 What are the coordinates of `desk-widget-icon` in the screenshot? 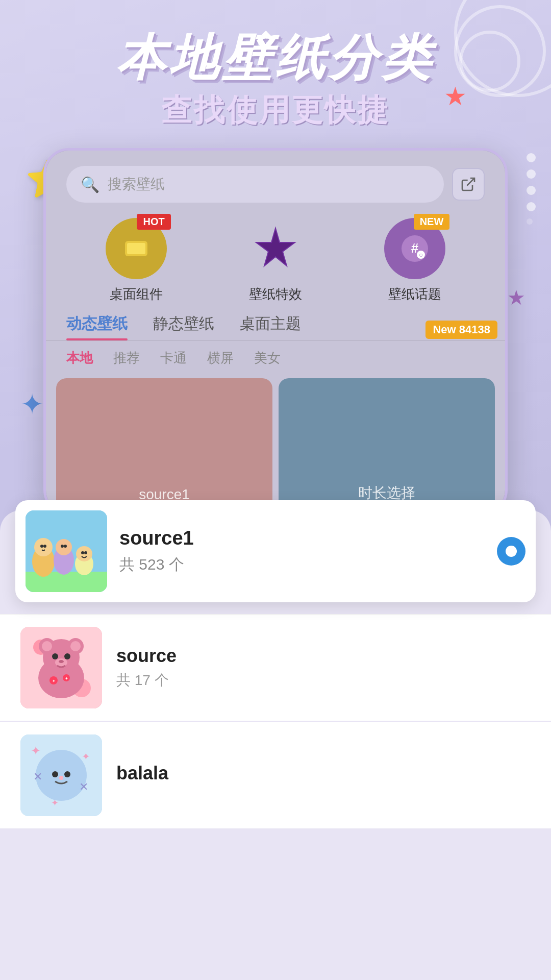 It's located at (136, 249).